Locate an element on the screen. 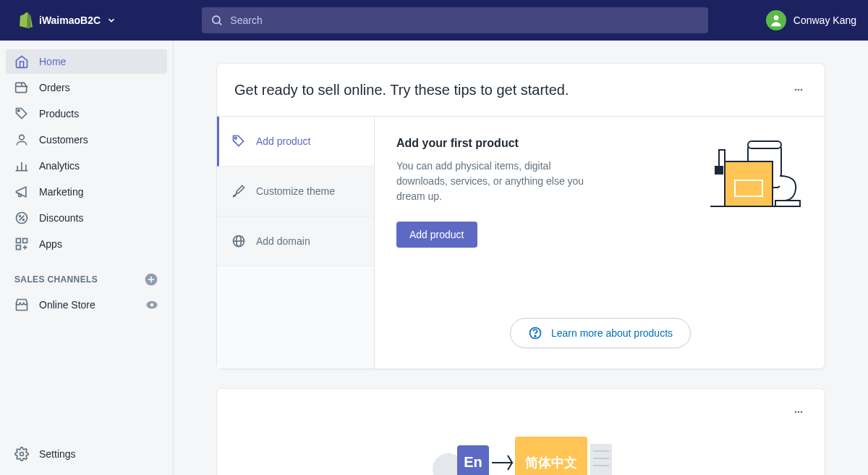 The height and width of the screenshot is (475, 868). marketing-icon is located at coordinates (22, 192).